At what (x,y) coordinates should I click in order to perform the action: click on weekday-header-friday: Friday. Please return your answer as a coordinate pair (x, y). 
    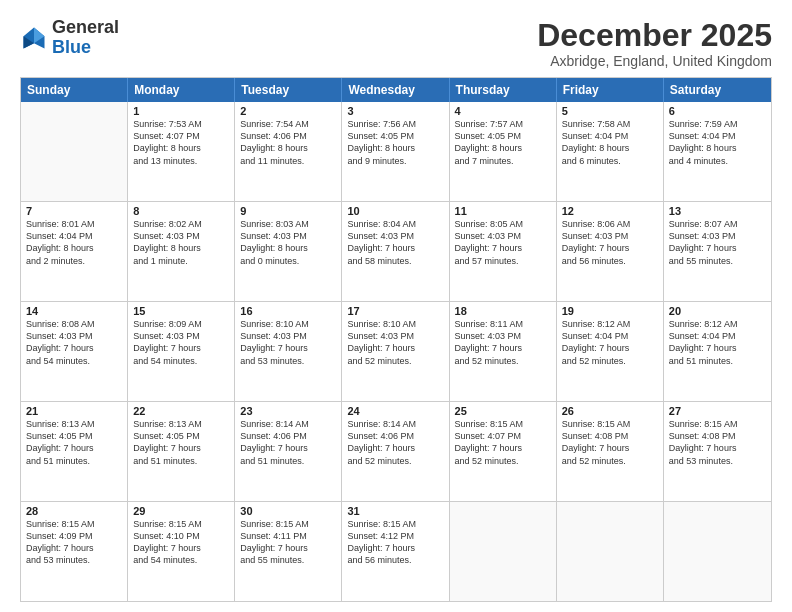
    Looking at the image, I should click on (610, 90).